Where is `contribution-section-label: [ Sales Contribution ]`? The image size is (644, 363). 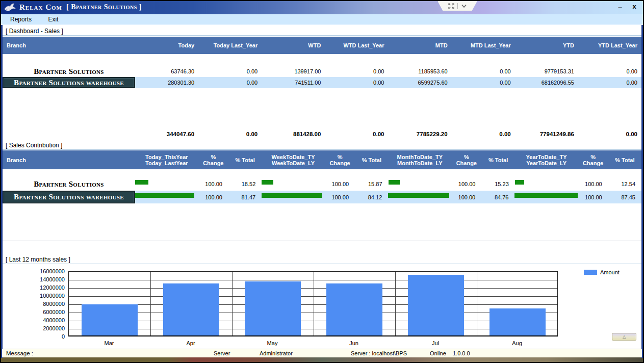 contribution-section-label: [ Sales Contribution ] is located at coordinates (322, 145).